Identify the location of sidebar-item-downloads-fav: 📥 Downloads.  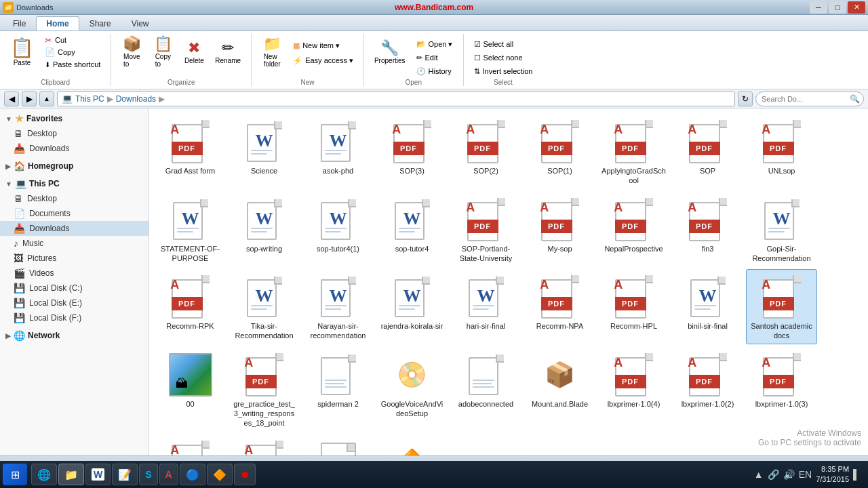
(75, 148).